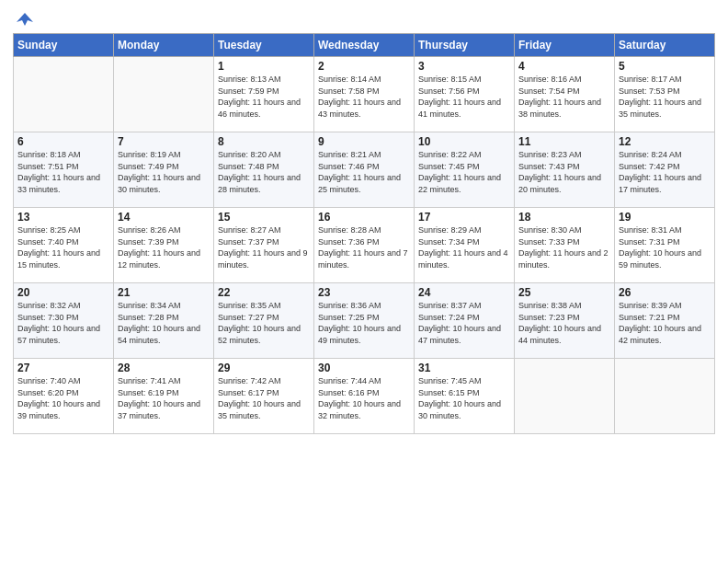 Image resolution: width=728 pixels, height=563 pixels. Describe the element at coordinates (63, 368) in the screenshot. I see `day-number: 27` at that location.